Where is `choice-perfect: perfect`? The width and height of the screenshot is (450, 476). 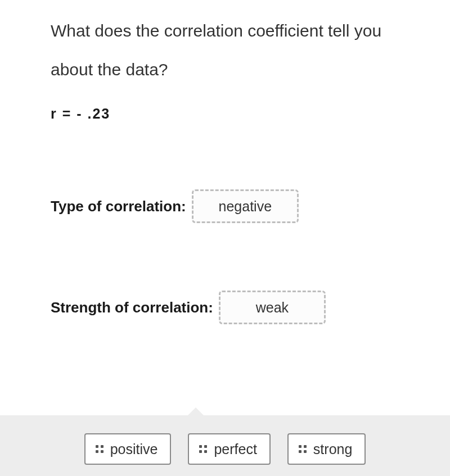 choice-perfect: perfect is located at coordinates (229, 449).